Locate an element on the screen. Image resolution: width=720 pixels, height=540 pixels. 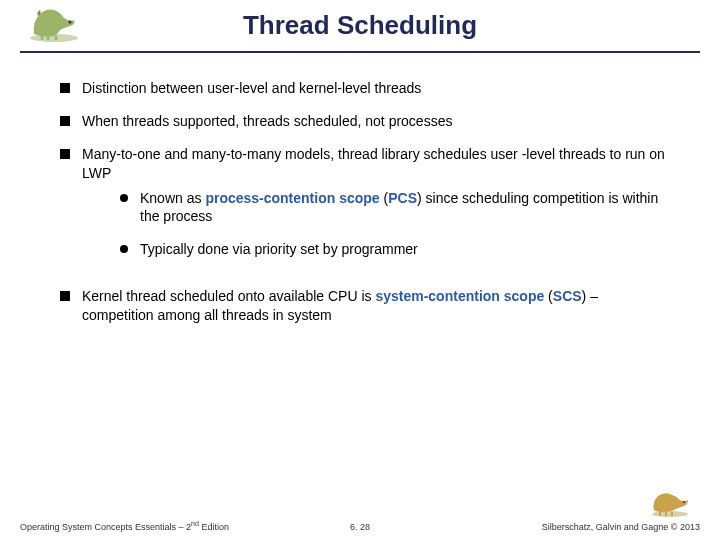
subbullet-text: Known as process-contention scope (PCS) … is located at coordinates (405, 208).